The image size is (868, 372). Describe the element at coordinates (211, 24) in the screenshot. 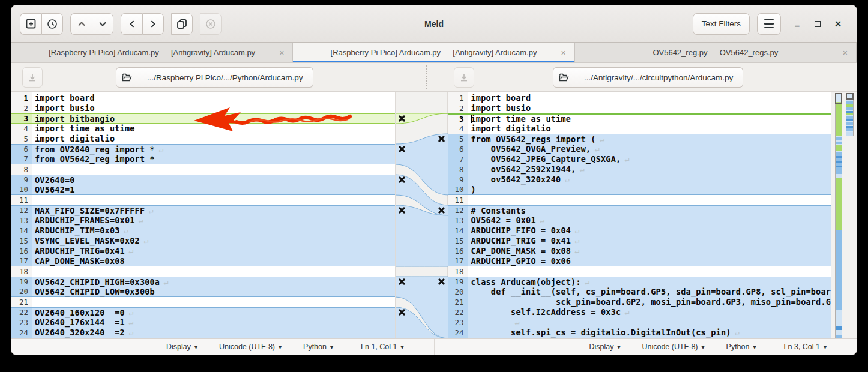

I see `stop-button` at that location.